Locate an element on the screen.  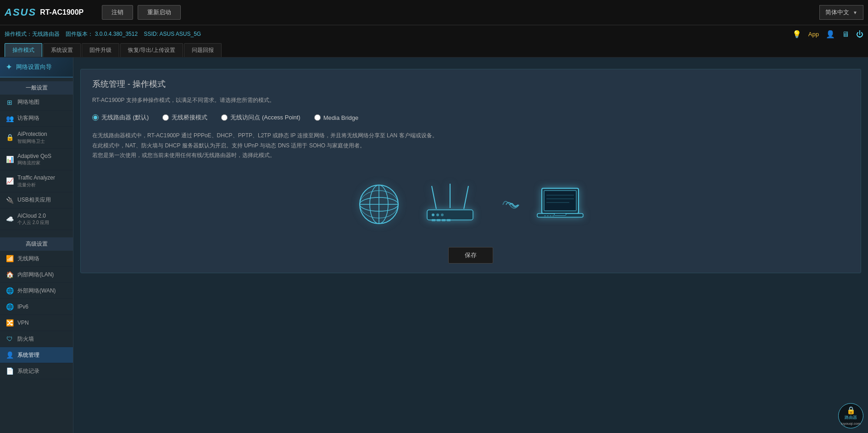
save-button: 保存 is located at coordinates (471, 255).